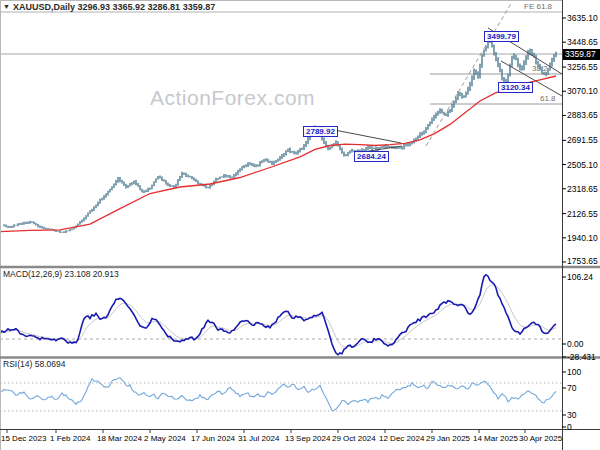 The image size is (600, 450). I want to click on macd-signal-line, so click(278, 316).